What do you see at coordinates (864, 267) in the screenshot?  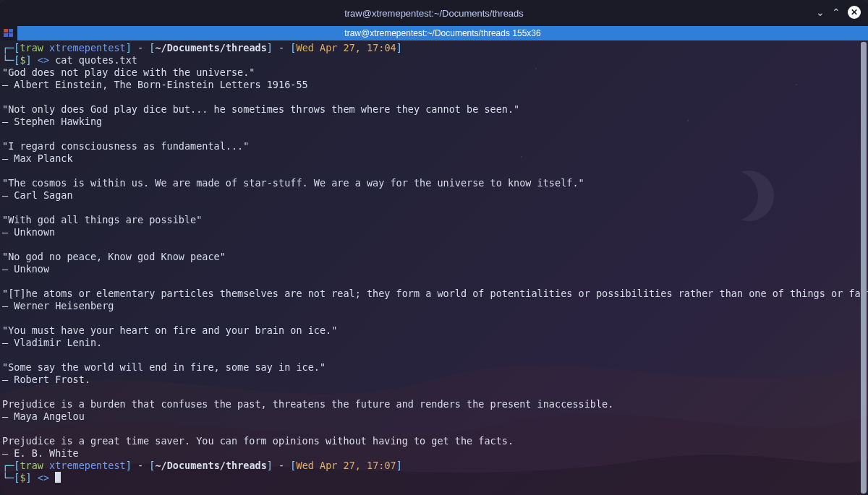 I see `scrollbar` at bounding box center [864, 267].